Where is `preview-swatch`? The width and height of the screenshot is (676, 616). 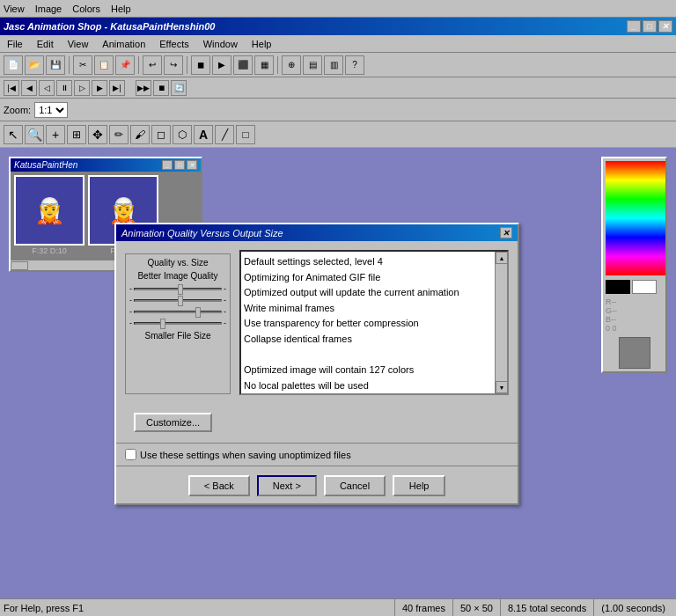
preview-swatch is located at coordinates (635, 353).